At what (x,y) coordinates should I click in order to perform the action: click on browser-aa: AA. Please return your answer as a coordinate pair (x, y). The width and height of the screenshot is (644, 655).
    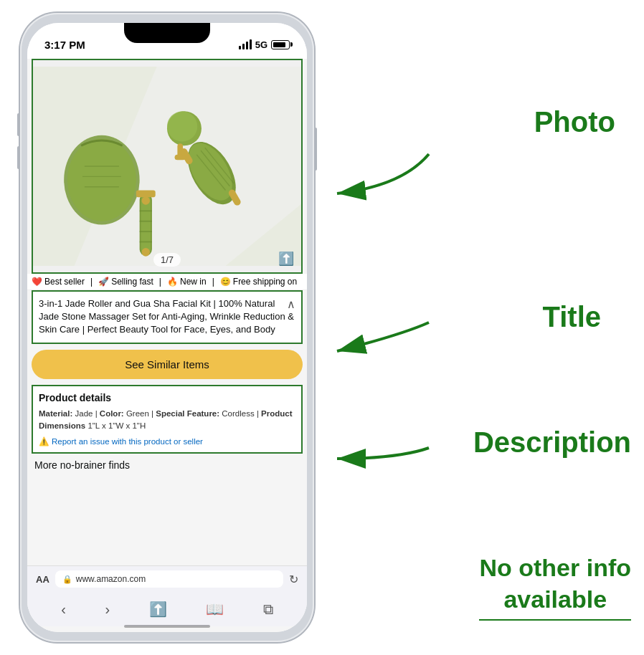
    Looking at the image, I should click on (43, 579).